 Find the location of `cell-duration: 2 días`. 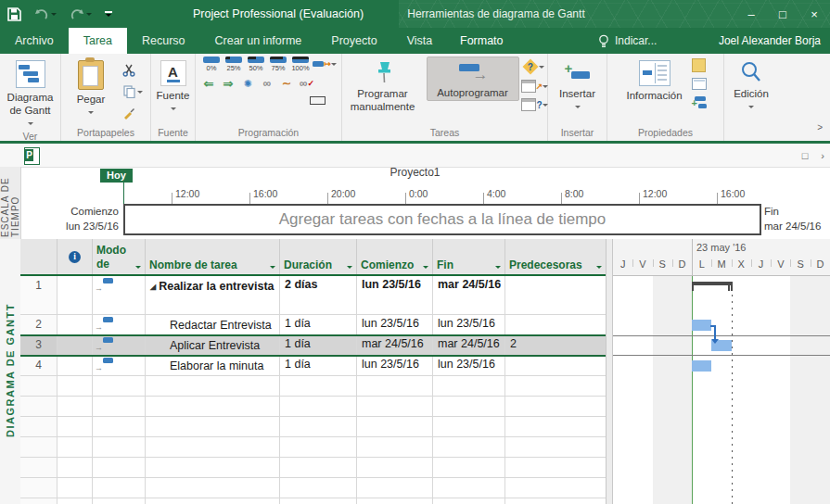

cell-duration: 2 días is located at coordinates (319, 296).